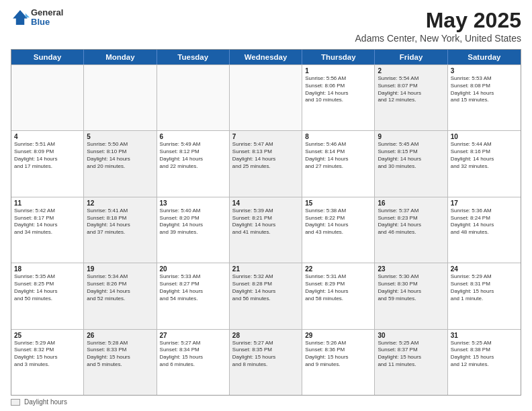  I want to click on cal-cell: 10Sunrise: 5:44 AM Sunset: 8:16 PM Dayli…, so click(484, 164).